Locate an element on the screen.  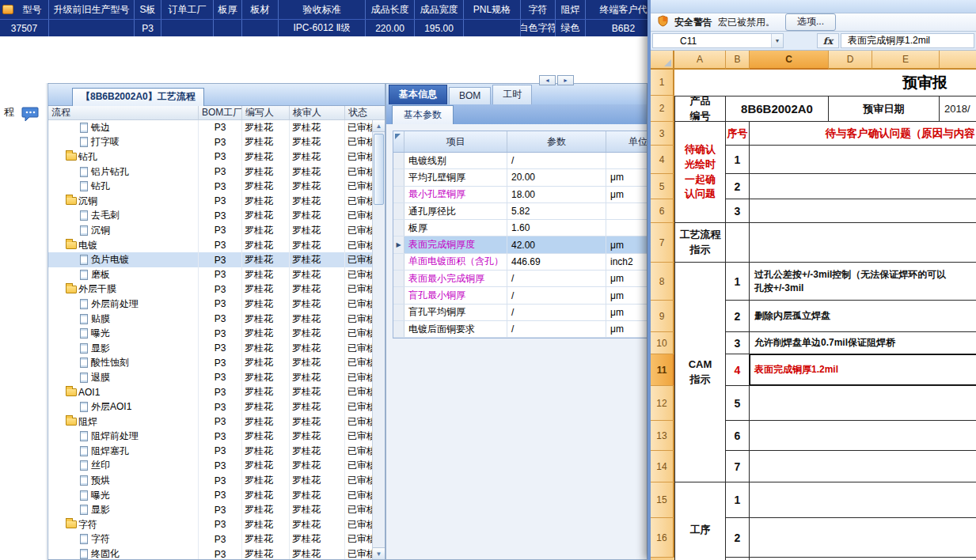
tree-row-name-cell: 曝光 is located at coordinates (123, 334).